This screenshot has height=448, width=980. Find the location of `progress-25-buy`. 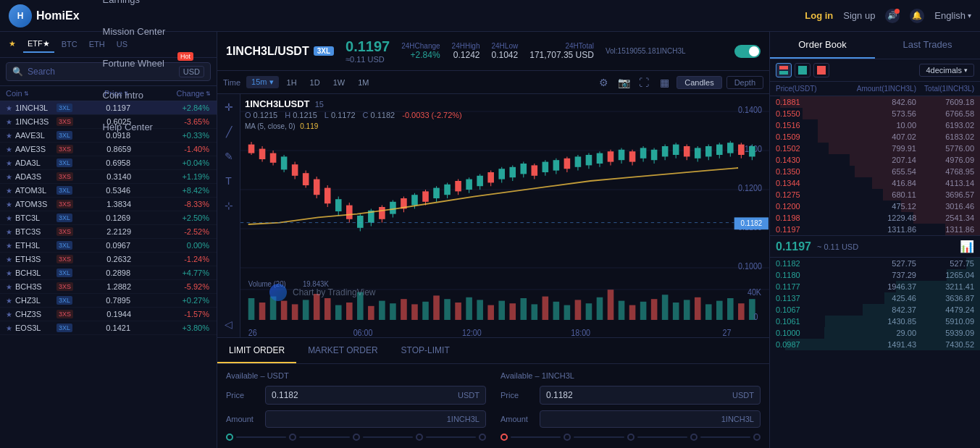

progress-25-buy is located at coordinates (293, 437).